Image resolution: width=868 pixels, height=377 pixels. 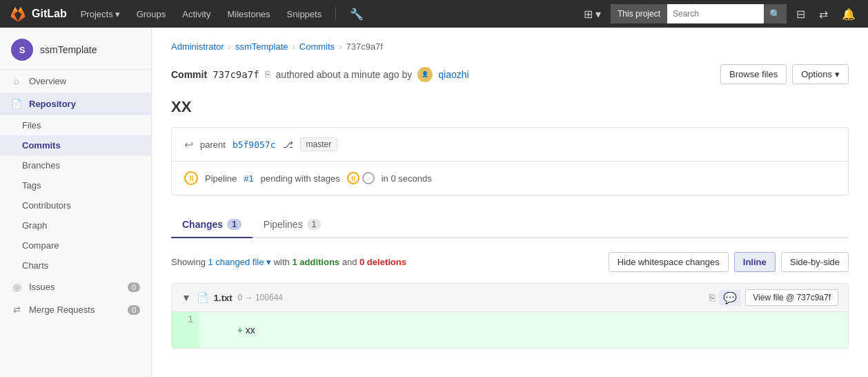 What do you see at coordinates (241, 262) in the screenshot?
I see `changed-file-link: 1 changed file ▾` at bounding box center [241, 262].